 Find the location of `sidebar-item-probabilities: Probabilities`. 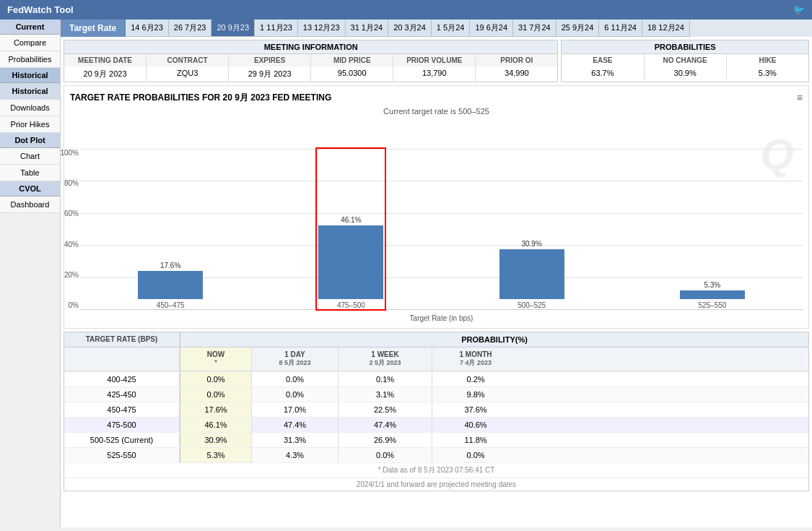

sidebar-item-probabilities: Probabilities is located at coordinates (30, 59).